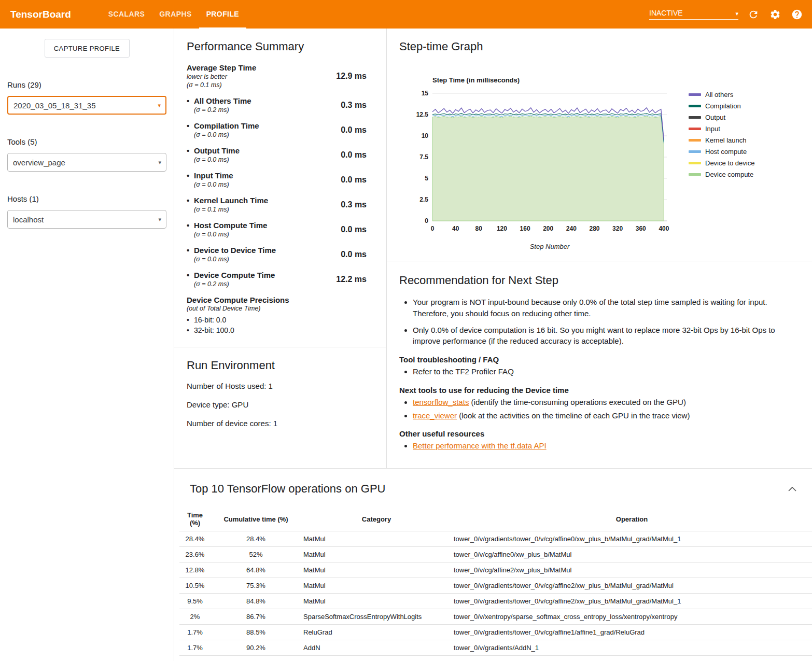 The width and height of the screenshot is (812, 661). What do you see at coordinates (480, 446) in the screenshot?
I see `reco-link: Better performance with the tf.data API` at bounding box center [480, 446].